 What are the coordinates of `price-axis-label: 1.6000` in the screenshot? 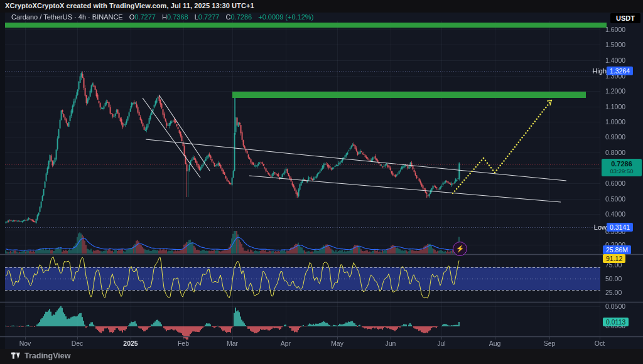 It's located at (615, 29).